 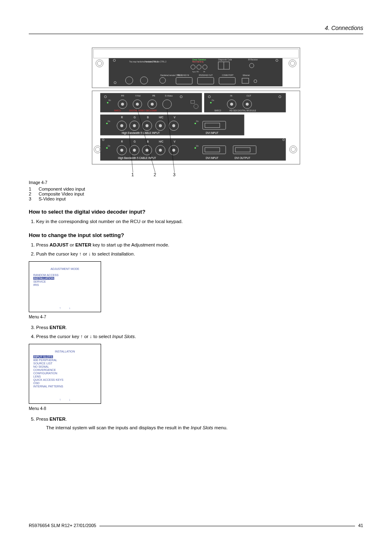 I want to click on section1-step1: Key in the corresponding slot number on …, so click(x=200, y=221).